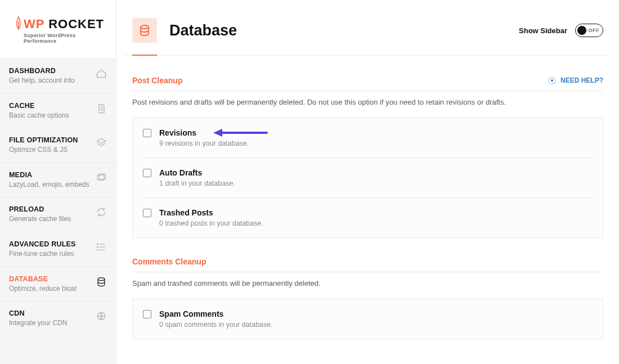  What do you see at coordinates (43, 244) in the screenshot?
I see `nav-title: ADVANCED RULES` at bounding box center [43, 244].